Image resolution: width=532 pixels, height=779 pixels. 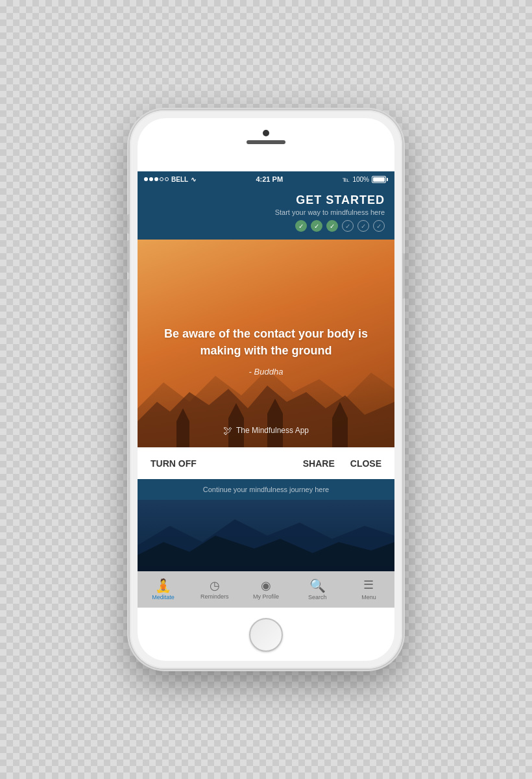 What do you see at coordinates (266, 226) in the screenshot?
I see `progress-icons: ✓ ✓ ✓ ✓ ✓ ✓` at bounding box center [266, 226].